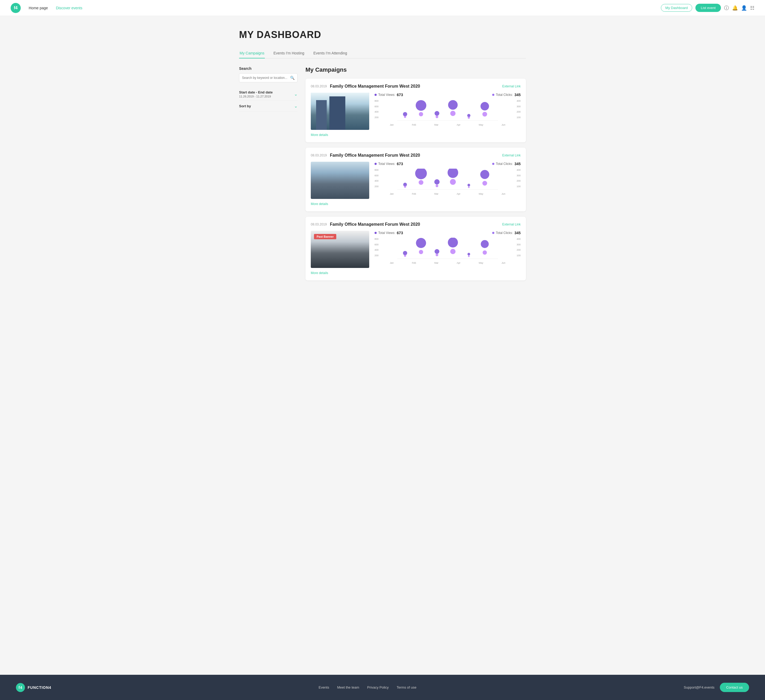 This screenshot has width=765, height=700. I want to click on search-section: Search 🔍, so click(268, 74).